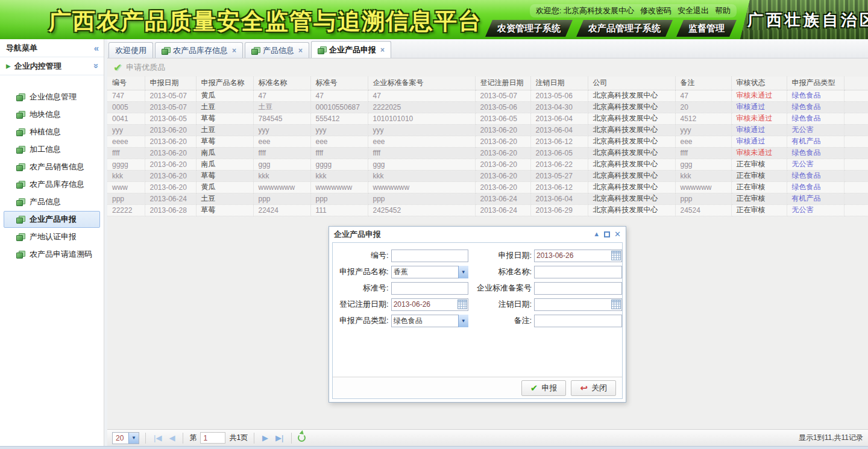 Image resolution: width=868 pixels, height=449 pixels. Describe the element at coordinates (52, 237) in the screenshot. I see `sidebar-item: 产地认证申报` at that location.